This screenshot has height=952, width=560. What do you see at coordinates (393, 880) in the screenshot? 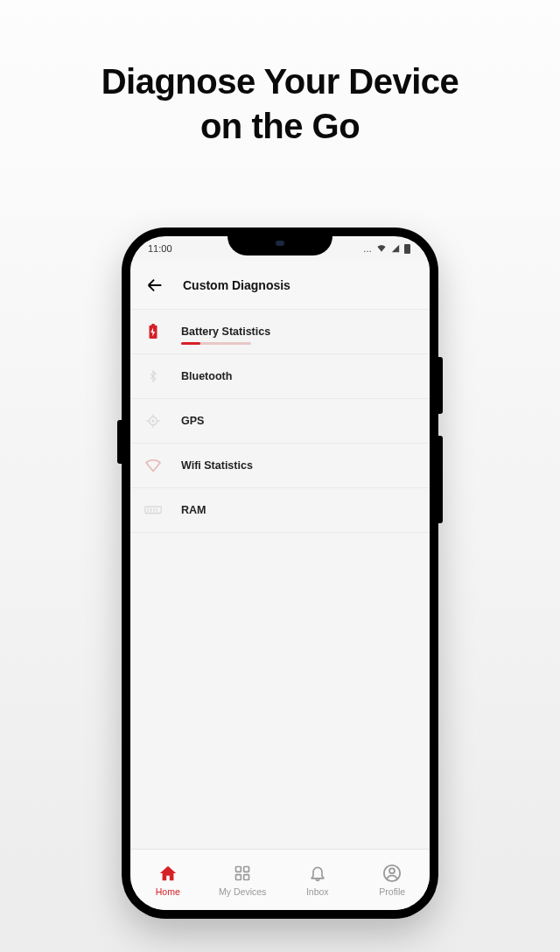
I see `nav-profile: Profile` at bounding box center [393, 880].